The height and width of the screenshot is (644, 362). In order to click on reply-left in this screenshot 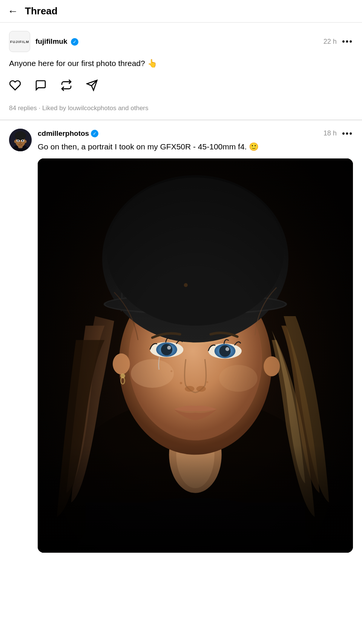, I will do `click(20, 341)`.